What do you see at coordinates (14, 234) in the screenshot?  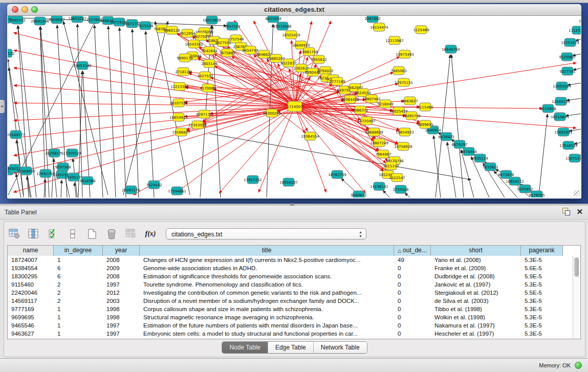 I see `table-mode-button` at bounding box center [14, 234].